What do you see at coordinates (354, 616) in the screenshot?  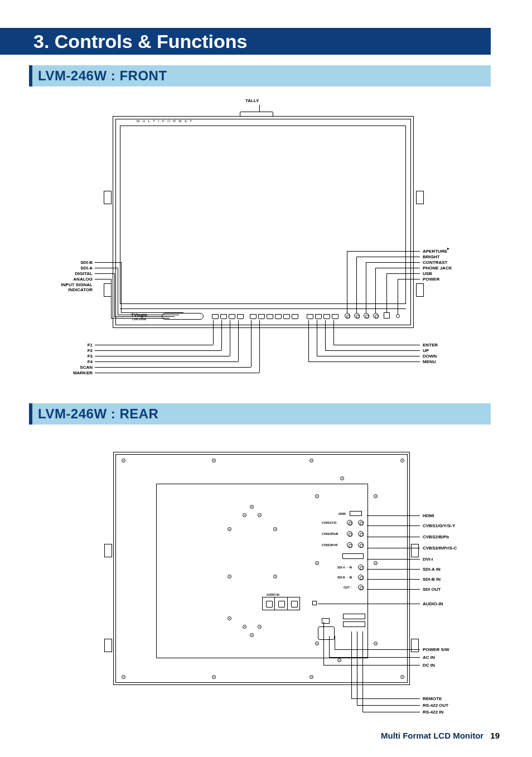 I see `rs422-out-connector` at bounding box center [354, 616].